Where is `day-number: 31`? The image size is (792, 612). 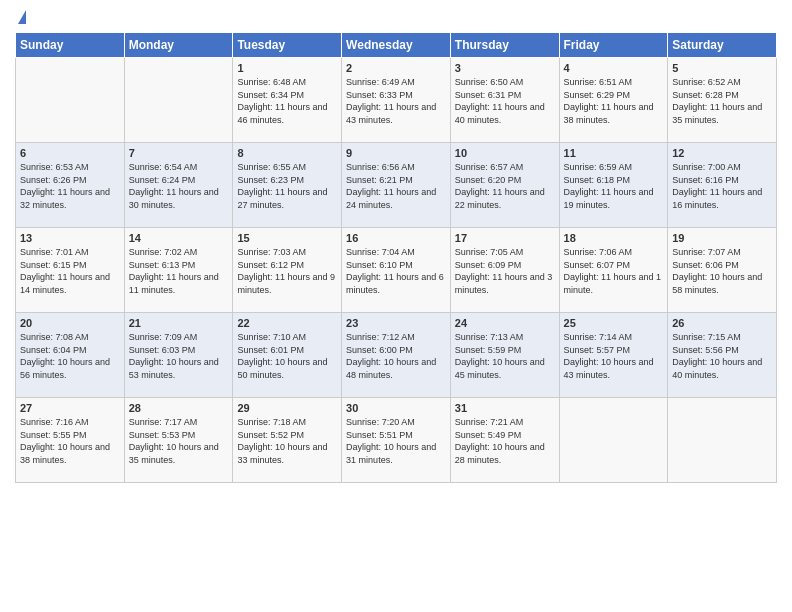
day-number: 31 is located at coordinates (505, 408).